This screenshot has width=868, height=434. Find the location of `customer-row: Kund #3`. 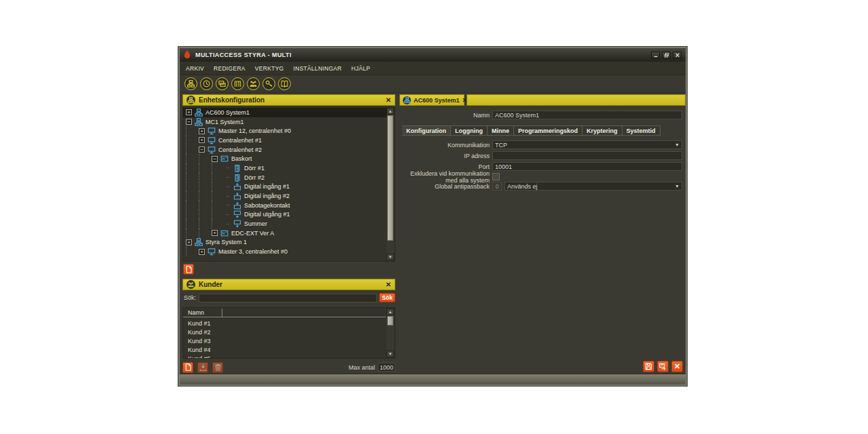

customer-row: Kund #3 is located at coordinates (285, 340).